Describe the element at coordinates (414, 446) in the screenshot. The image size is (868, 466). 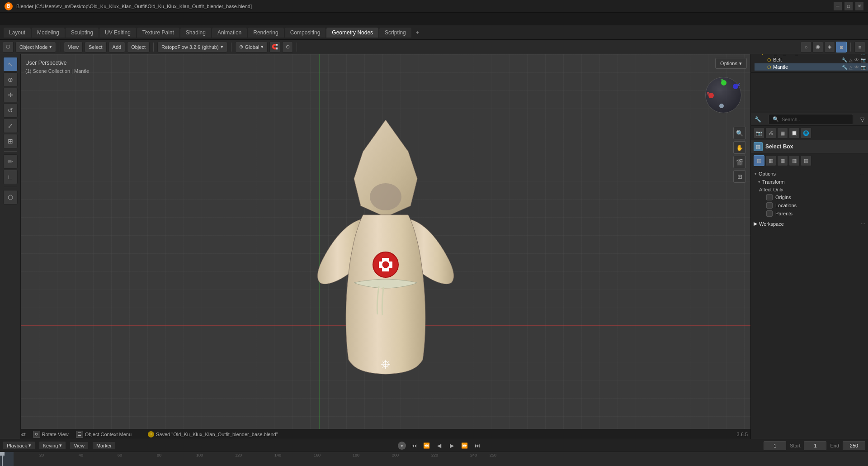
I see `jump-start-button: ⏮` at that location.